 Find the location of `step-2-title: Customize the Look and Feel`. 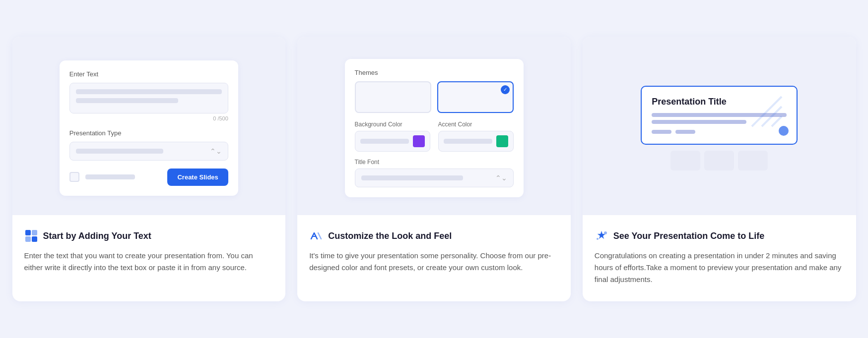

step-2-title: Customize the Look and Feel is located at coordinates (390, 236).